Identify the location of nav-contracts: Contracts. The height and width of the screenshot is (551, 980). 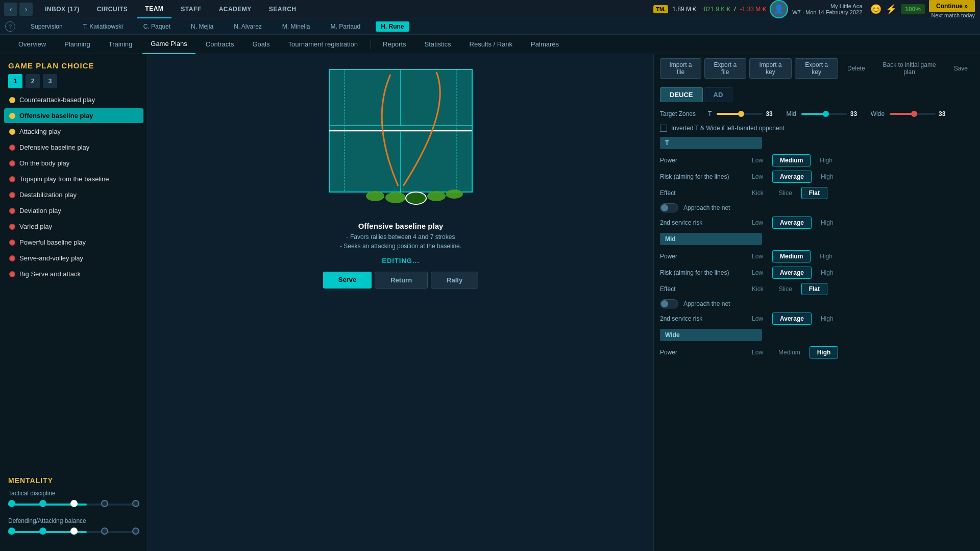
(220, 44).